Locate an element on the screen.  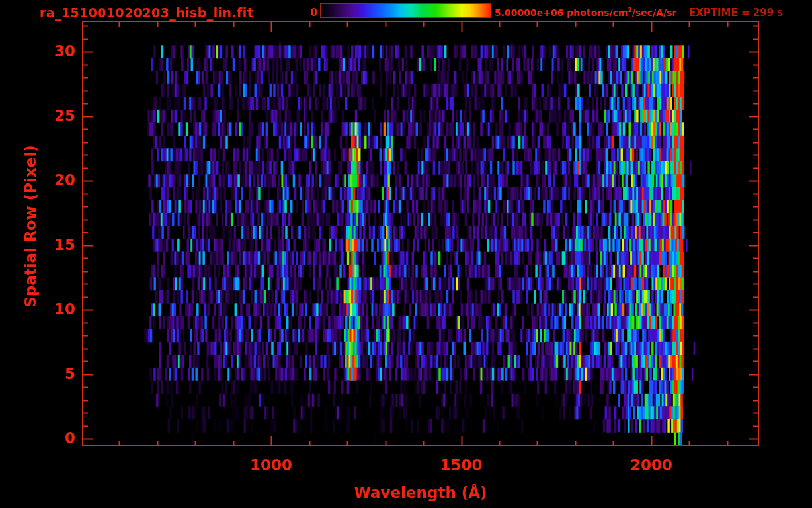
x-tick-label: 1500 is located at coordinates (462, 465).